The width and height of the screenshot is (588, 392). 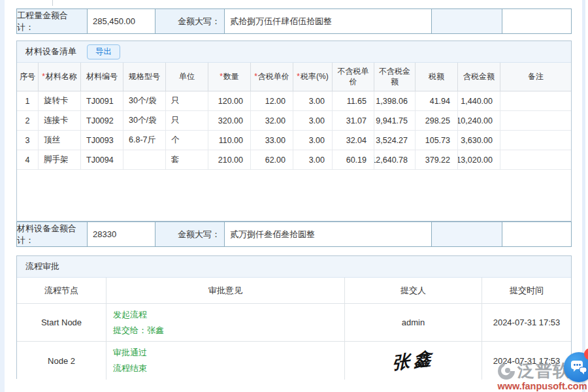 I want to click on submitter-name: admin, so click(x=414, y=323).